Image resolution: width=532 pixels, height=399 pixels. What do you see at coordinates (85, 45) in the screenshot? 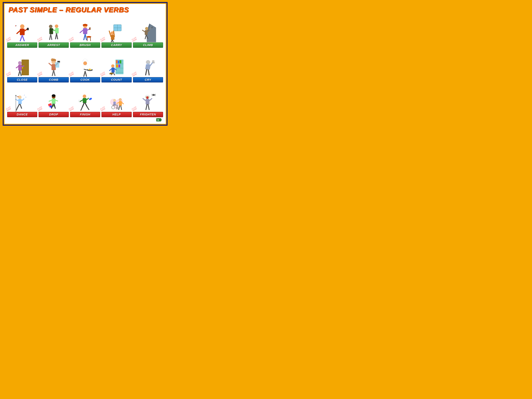
I see `label-brush: BRUSH` at bounding box center [85, 45].